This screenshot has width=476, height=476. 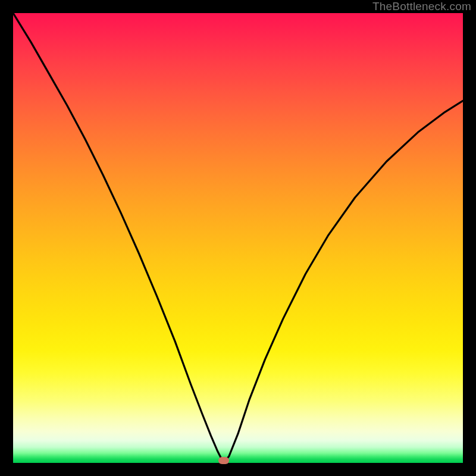 What do you see at coordinates (224, 461) in the screenshot?
I see `minimum-marker` at bounding box center [224, 461].